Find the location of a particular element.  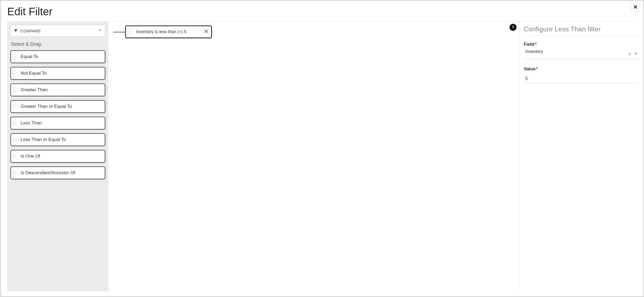

field-label-field: Field* is located at coordinates (581, 44).